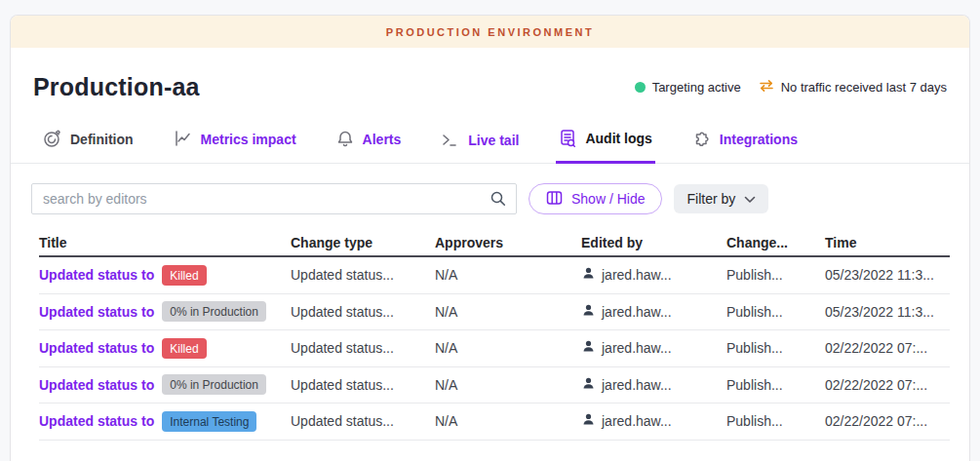  I want to click on table-row: Updated status to Internal Testing Updat…, so click(494, 422).